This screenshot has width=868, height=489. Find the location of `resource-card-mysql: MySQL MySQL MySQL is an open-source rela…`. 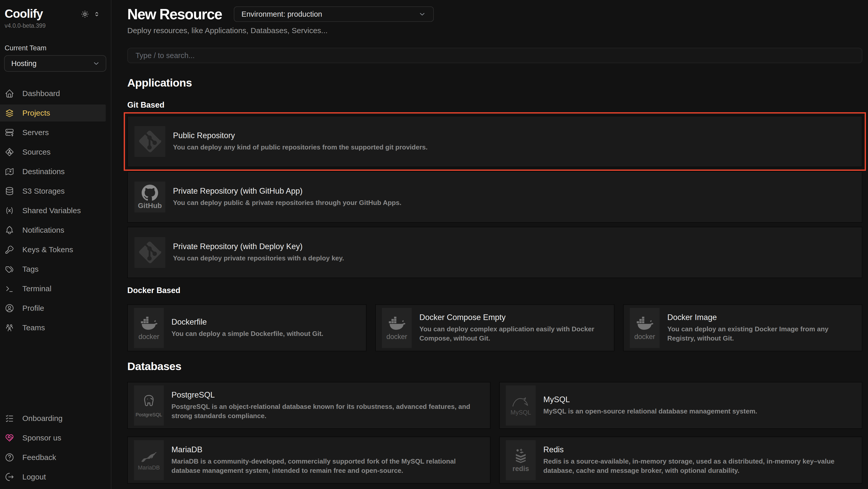

resource-card-mysql: MySQL MySQL MySQL is an open-source rela… is located at coordinates (681, 405).